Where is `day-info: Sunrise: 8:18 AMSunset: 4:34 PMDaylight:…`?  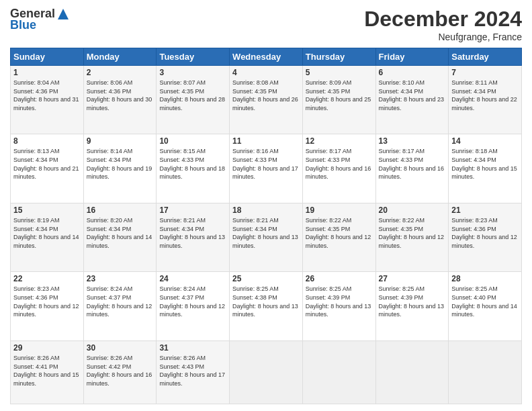
day-info: Sunrise: 8:18 AMSunset: 4:34 PMDaylight:… is located at coordinates (485, 164).